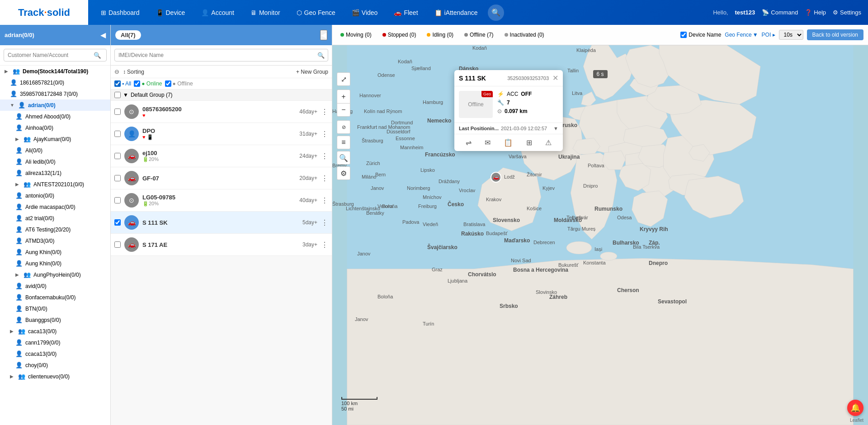 This screenshot has width=868, height=425. Describe the element at coordinates (55, 343) in the screenshot. I see `tree-item-cann1799: 👤 cann1799(0/0)` at that location.